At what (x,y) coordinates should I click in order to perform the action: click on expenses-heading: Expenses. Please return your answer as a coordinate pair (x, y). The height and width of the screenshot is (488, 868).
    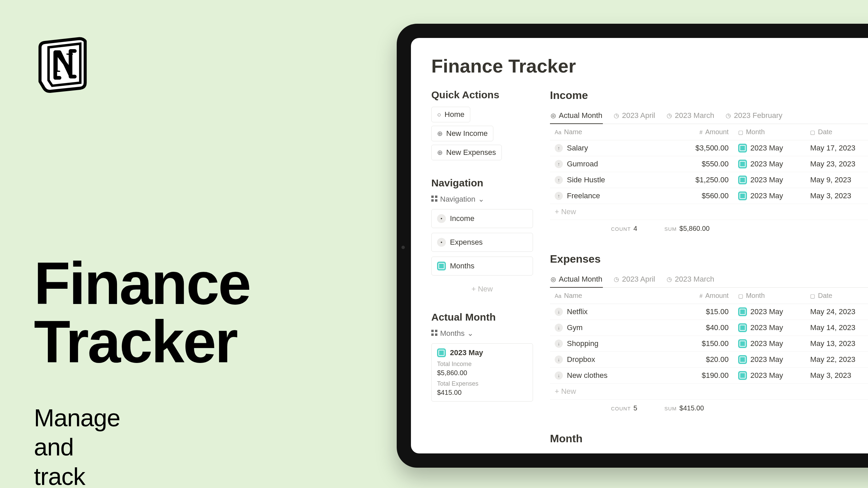
    Looking at the image, I should click on (709, 259).